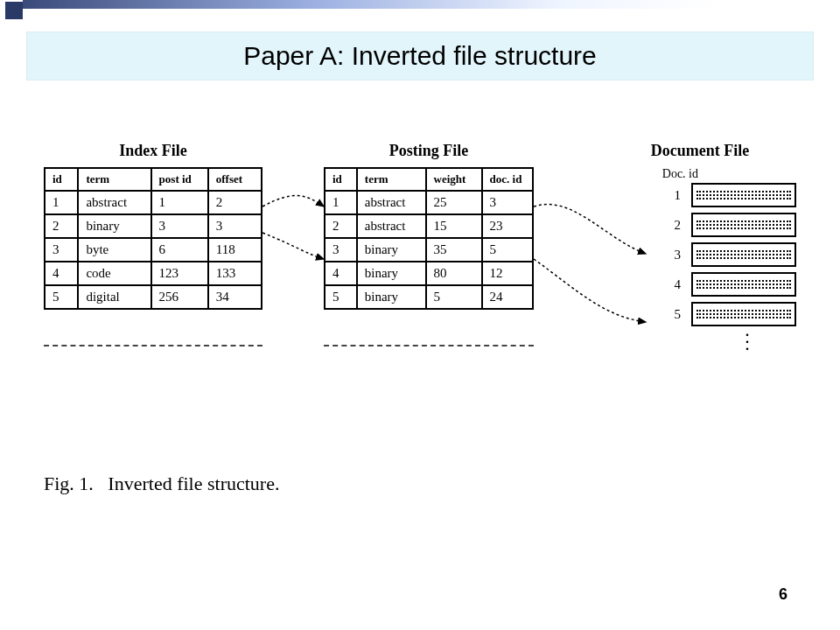 The height and width of the screenshot is (630, 840). I want to click on page-number: 6, so click(783, 595).